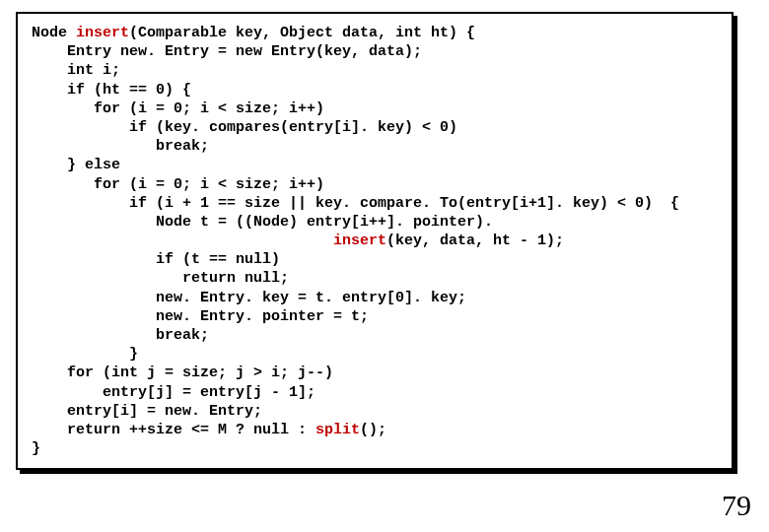 The image size is (769, 532). What do you see at coordinates (160, 278) in the screenshot?
I see `code-line: return null;` at bounding box center [160, 278].